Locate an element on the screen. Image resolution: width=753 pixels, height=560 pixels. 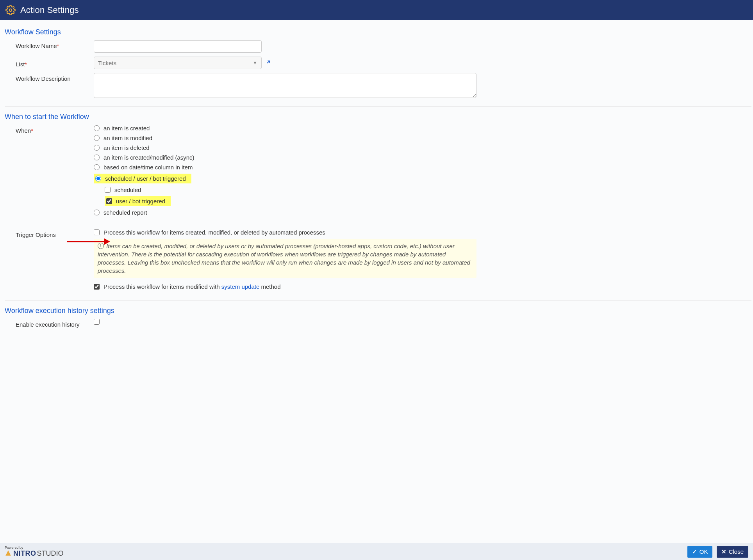
caret-down-icon: ▼ is located at coordinates (255, 63).